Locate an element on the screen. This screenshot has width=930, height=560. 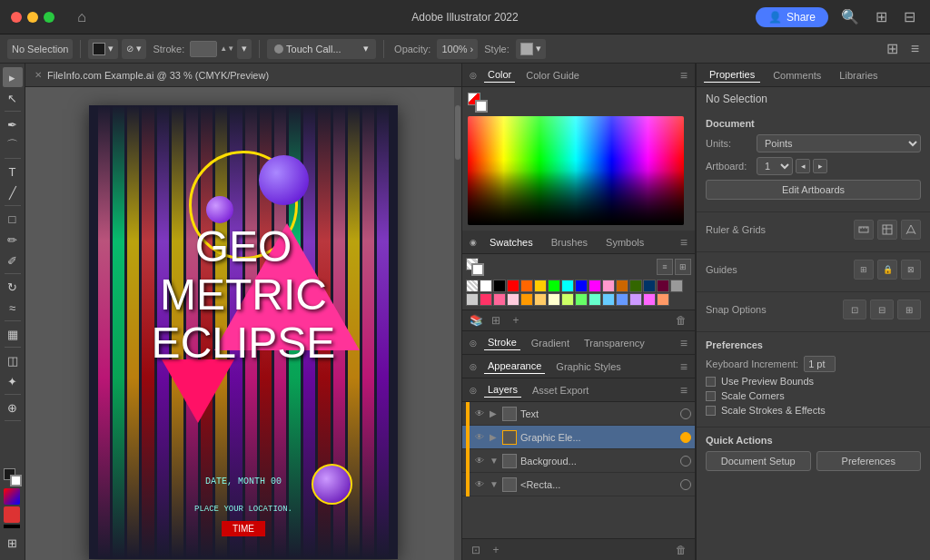
color-panel-menu-icon: ≡ is located at coordinates (684, 75).